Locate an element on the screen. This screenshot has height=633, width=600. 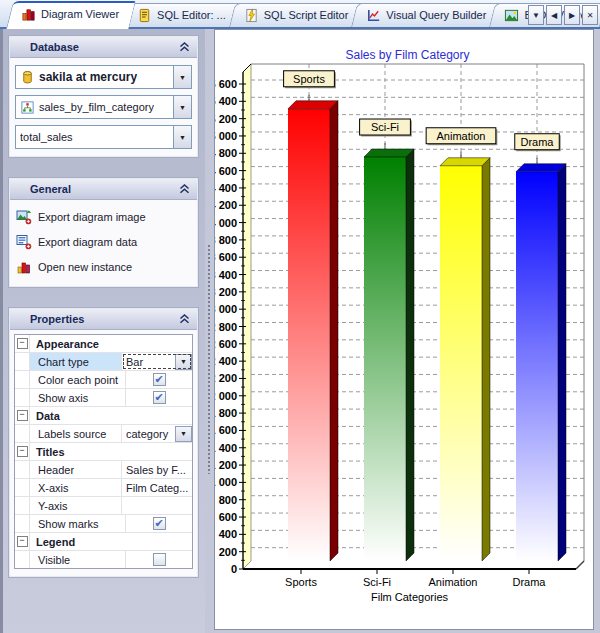
property-value-header: Sales by F... is located at coordinates (157, 470).